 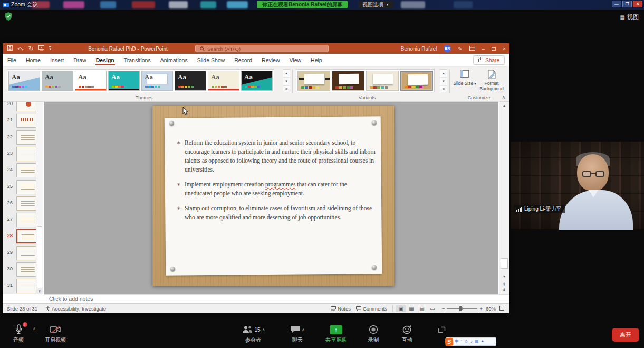 I want to click on slide-sorter-view-button: ▦, so click(x=411, y=308).